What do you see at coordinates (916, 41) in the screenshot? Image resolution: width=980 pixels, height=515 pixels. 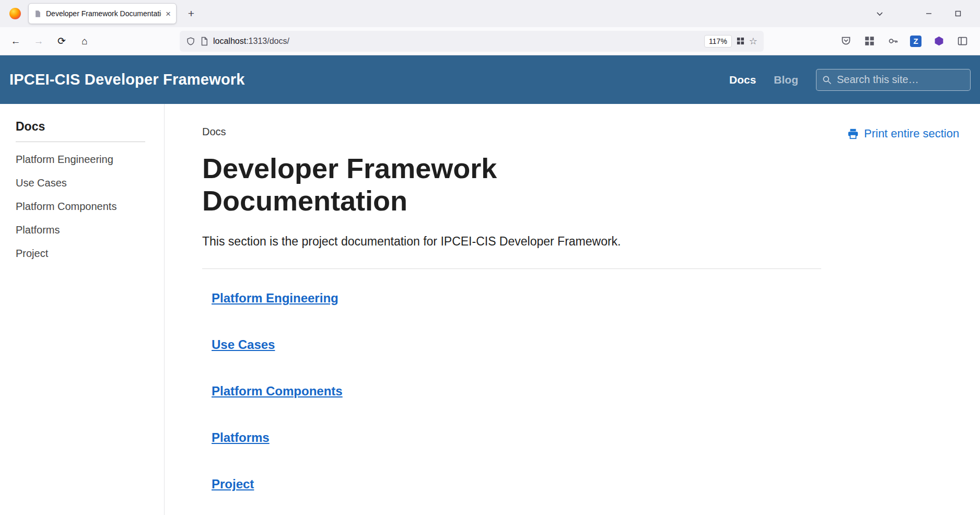 I see `zotero-extension-icon: Z` at bounding box center [916, 41].